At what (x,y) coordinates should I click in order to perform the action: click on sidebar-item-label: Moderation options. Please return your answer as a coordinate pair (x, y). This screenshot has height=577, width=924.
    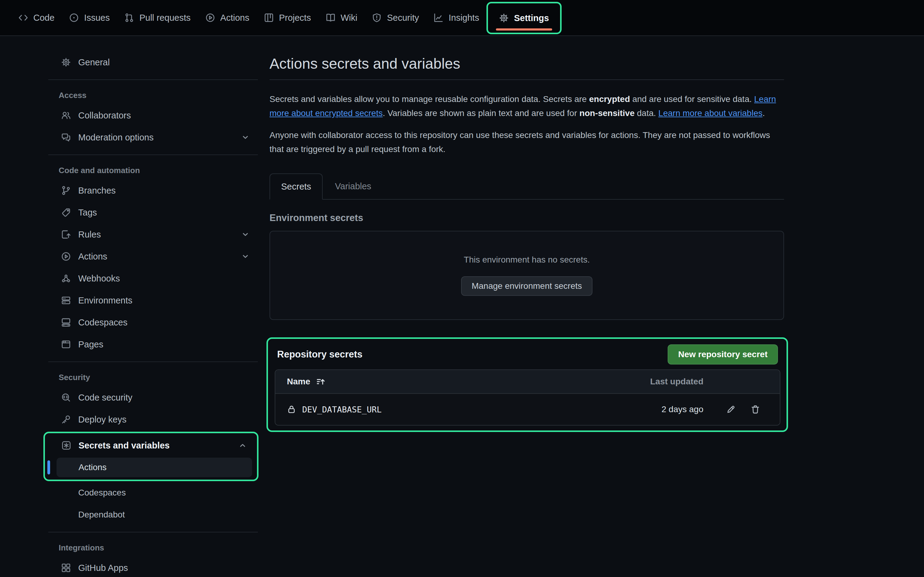
    Looking at the image, I should click on (156, 137).